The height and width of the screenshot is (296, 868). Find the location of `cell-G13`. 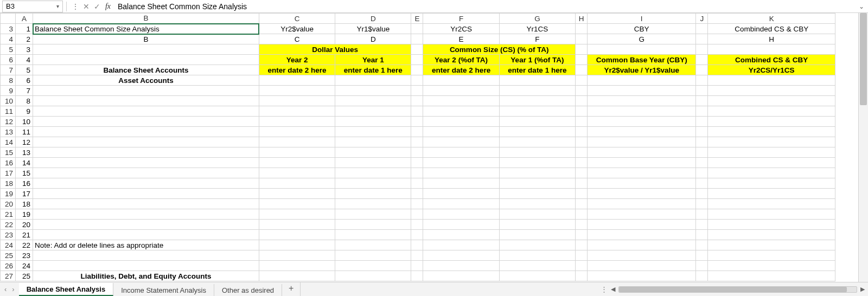

cell-G13 is located at coordinates (537, 132).